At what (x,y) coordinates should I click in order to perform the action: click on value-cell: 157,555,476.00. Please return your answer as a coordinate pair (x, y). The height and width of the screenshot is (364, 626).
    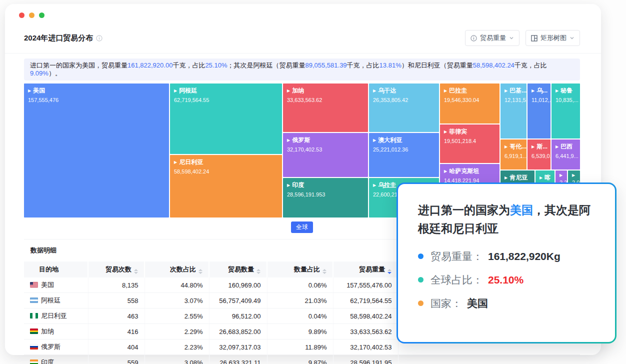
    Looking at the image, I should click on (366, 285).